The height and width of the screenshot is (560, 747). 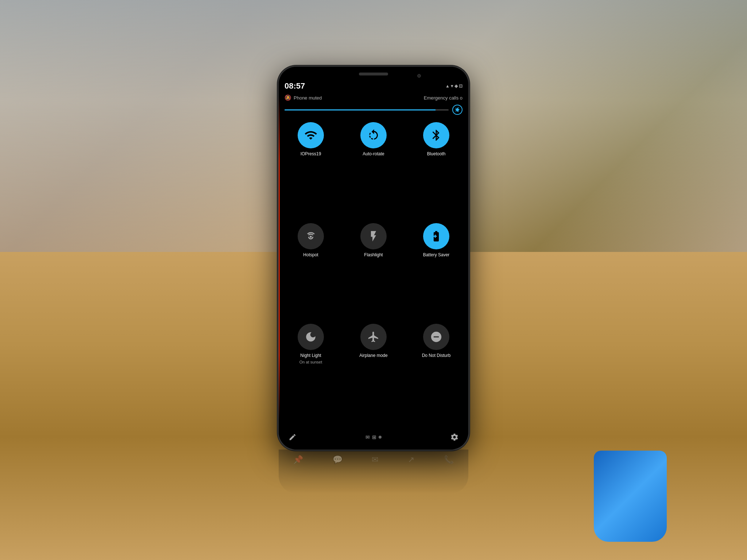 I want to click on battery-saver-tile-icon, so click(x=436, y=236).